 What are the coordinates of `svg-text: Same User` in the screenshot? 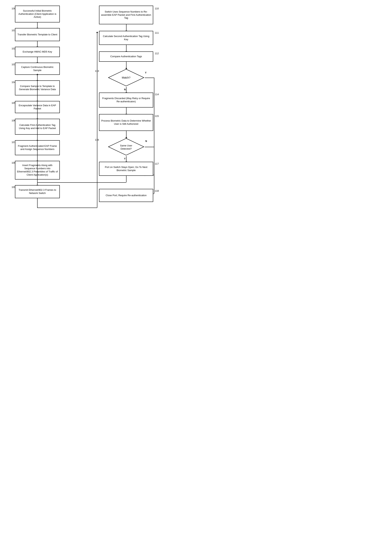 It's located at (126, 146).